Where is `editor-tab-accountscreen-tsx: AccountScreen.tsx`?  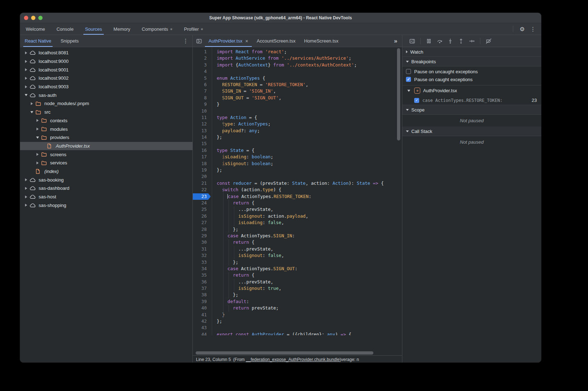 editor-tab-accountscreen-tsx: AccountScreen.tsx is located at coordinates (276, 41).